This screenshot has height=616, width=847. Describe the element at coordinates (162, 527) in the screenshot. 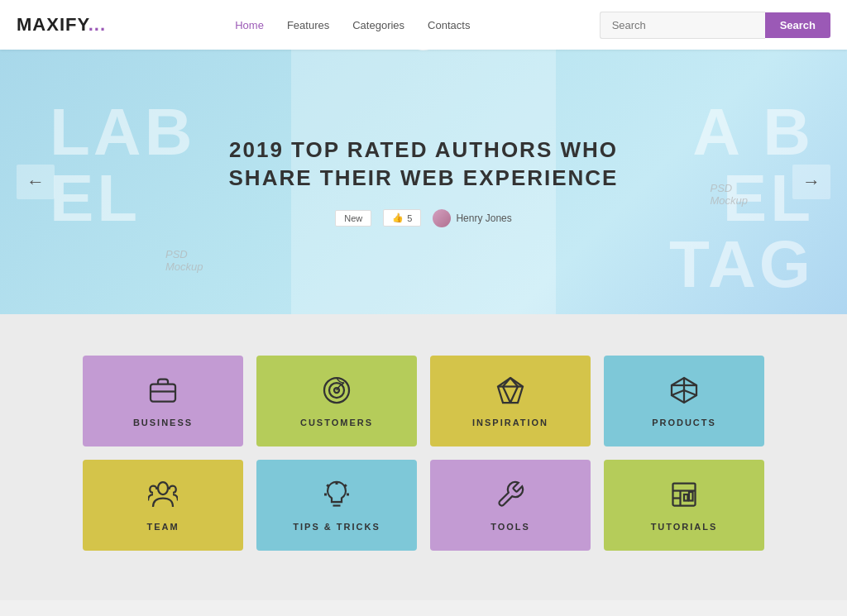

I see `category-team-label: TEAM` at that location.